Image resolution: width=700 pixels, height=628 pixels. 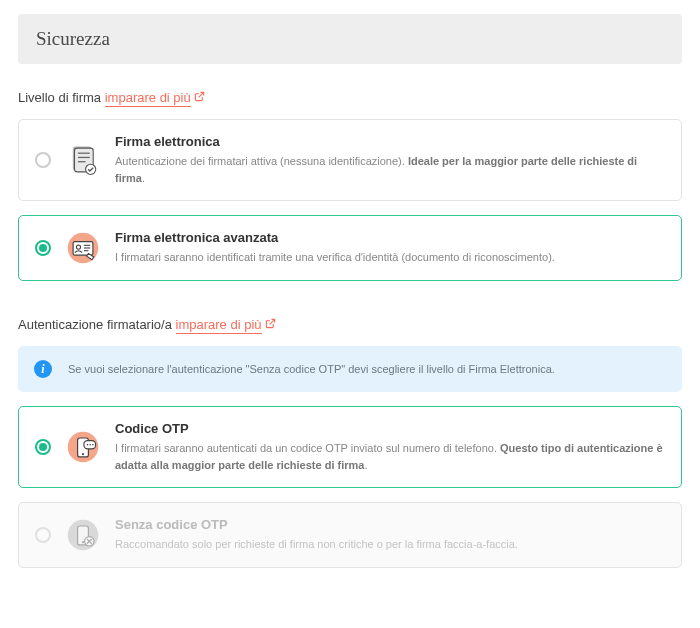 I want to click on signature-level-option-advanced: Firma elettronica avanzata I firmatari s…, so click(x=350, y=248).